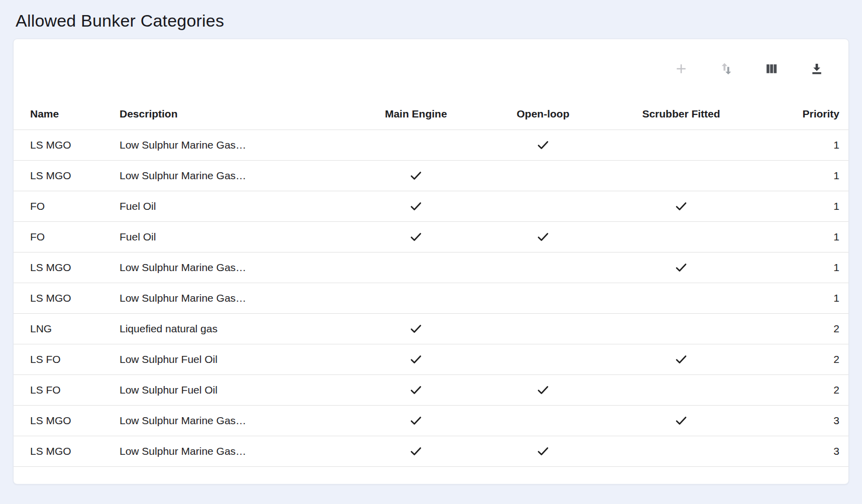 Image resolution: width=862 pixels, height=504 pixels. What do you see at coordinates (66, 114) in the screenshot?
I see `column-header-name: Name` at bounding box center [66, 114].